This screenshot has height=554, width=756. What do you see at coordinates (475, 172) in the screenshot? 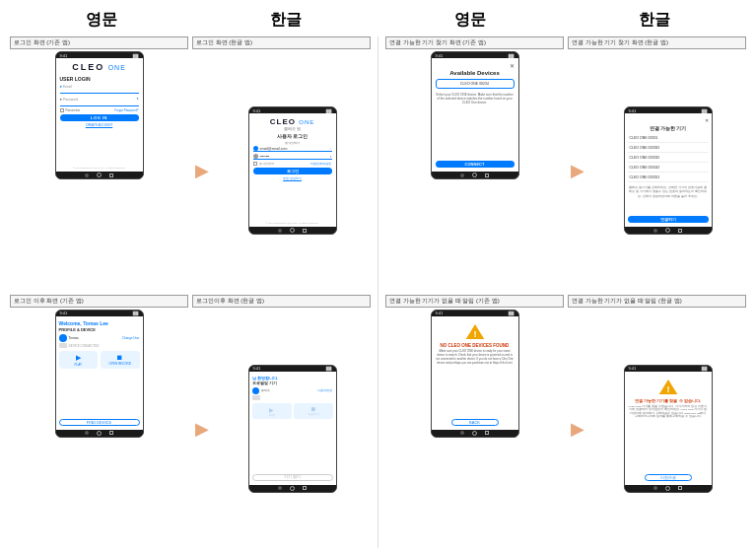
I see `en-device-list-phone-wrap: 9:41 ▓▓ ✕ Available Devices CLEO ONE 002…` at bounding box center [475, 172].